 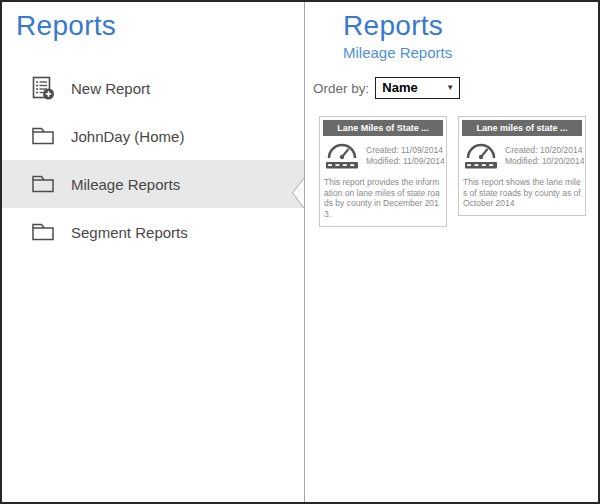 What do you see at coordinates (341, 88) in the screenshot?
I see `order-by-label: Order by:` at bounding box center [341, 88].